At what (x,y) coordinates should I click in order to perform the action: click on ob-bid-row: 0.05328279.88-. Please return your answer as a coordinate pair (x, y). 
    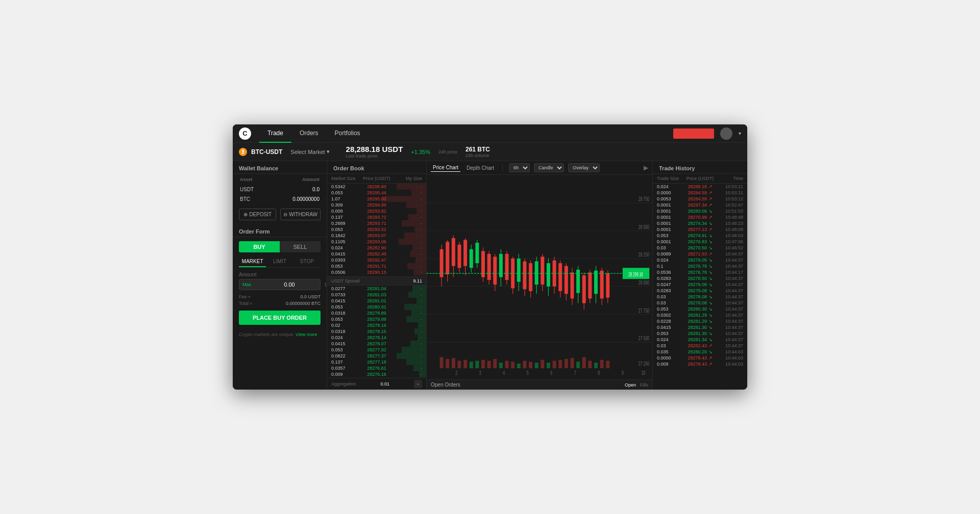
    Looking at the image, I should click on (377, 319).